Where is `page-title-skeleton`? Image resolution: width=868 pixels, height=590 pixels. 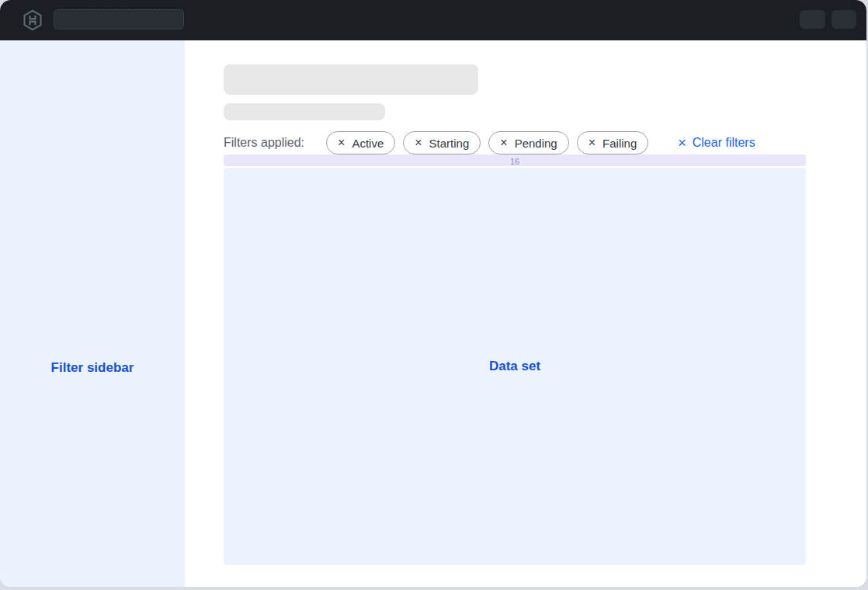
page-title-skeleton is located at coordinates (351, 79).